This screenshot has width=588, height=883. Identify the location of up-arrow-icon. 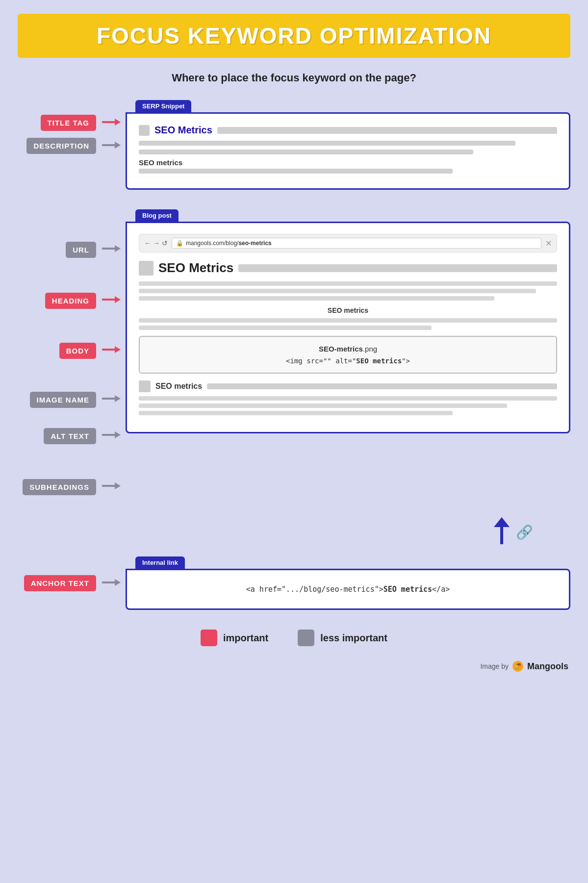
(502, 532).